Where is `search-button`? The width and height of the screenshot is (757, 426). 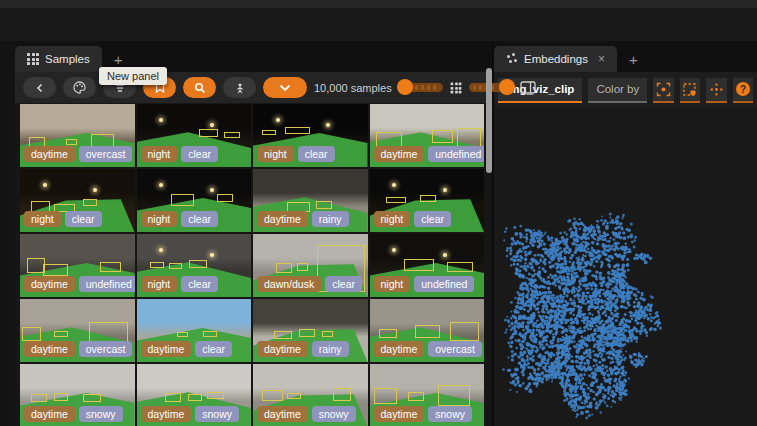 search-button is located at coordinates (200, 88).